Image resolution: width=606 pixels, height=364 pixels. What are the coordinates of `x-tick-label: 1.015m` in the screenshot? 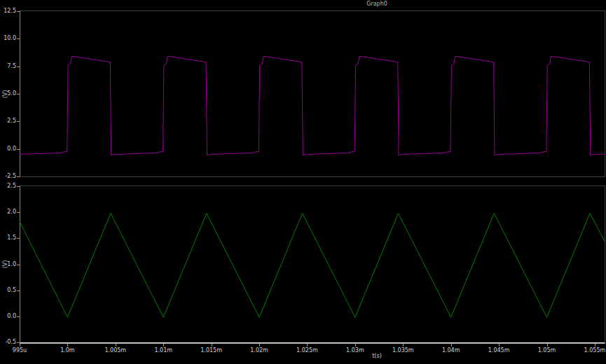 It's located at (212, 351).